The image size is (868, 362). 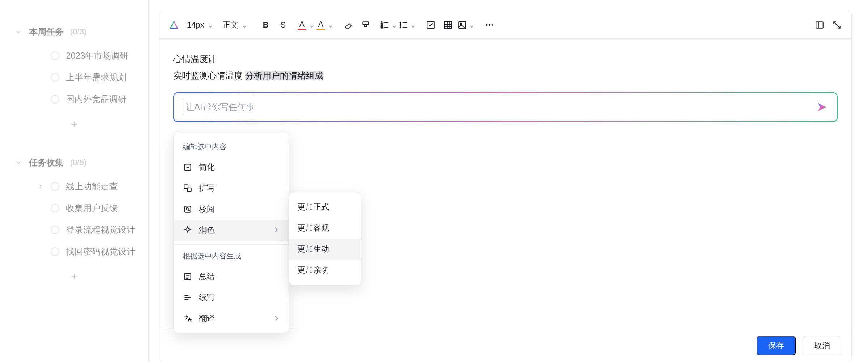 What do you see at coordinates (235, 25) in the screenshot?
I see `paragraph-style-select: 正文 ⌄` at bounding box center [235, 25].